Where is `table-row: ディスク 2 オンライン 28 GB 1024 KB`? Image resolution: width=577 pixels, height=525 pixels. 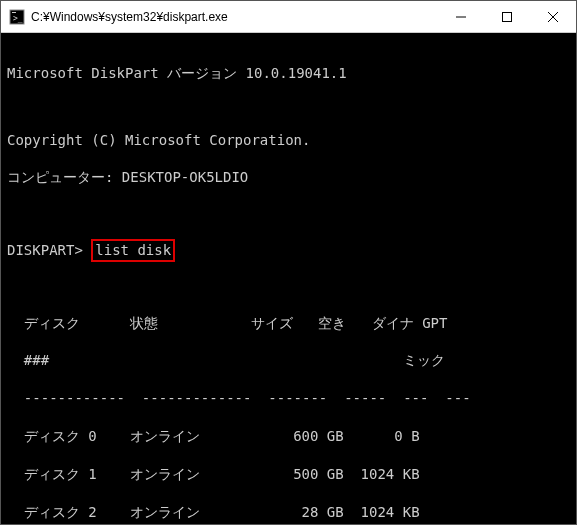 table-row: ディスク 2 オンライン 28 GB 1024 KB is located at coordinates (288, 512).